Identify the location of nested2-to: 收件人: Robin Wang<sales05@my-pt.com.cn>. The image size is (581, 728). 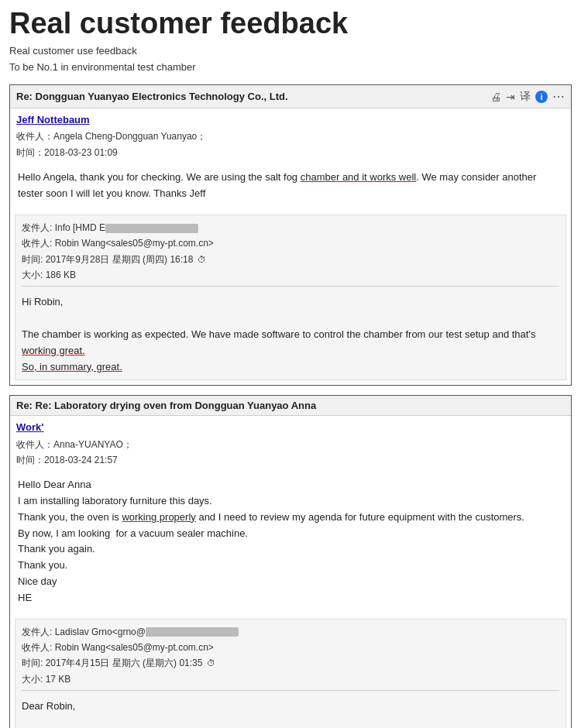
(290, 647).